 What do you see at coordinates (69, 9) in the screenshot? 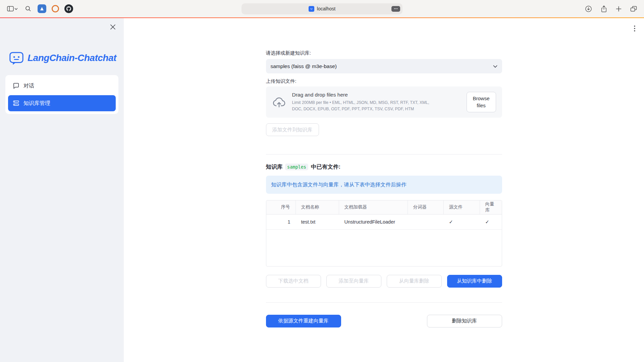
I see `github-icon` at bounding box center [69, 9].